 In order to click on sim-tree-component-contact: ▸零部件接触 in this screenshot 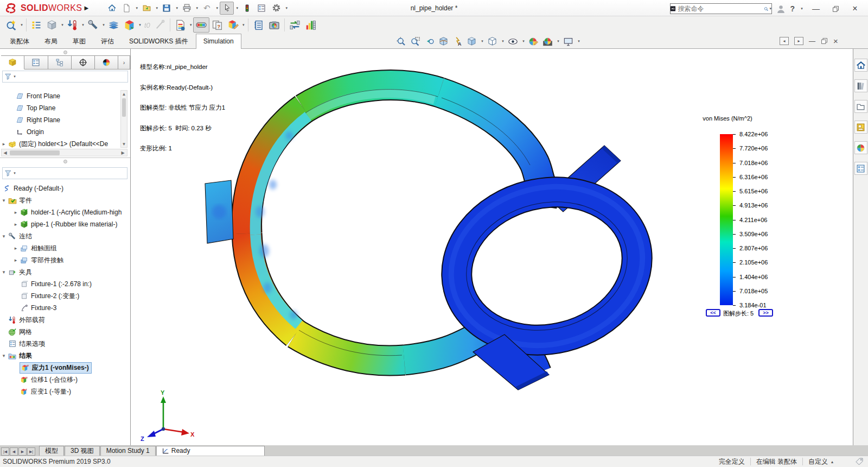, I will do `click(65, 260)`.